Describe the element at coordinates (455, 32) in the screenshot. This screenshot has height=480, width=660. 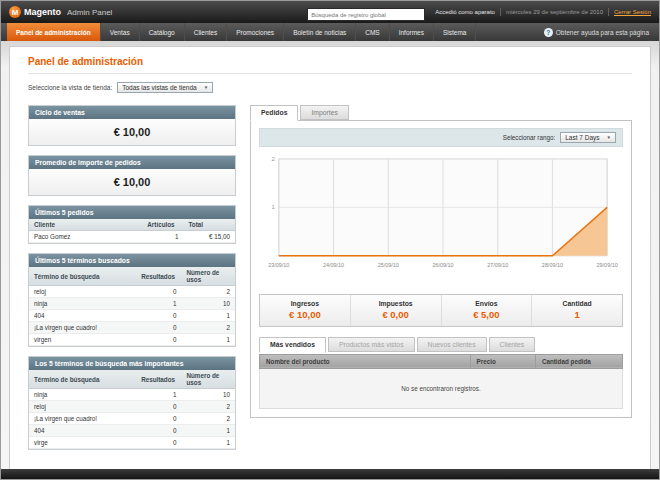
I see `nav-item-system: Sistema` at that location.